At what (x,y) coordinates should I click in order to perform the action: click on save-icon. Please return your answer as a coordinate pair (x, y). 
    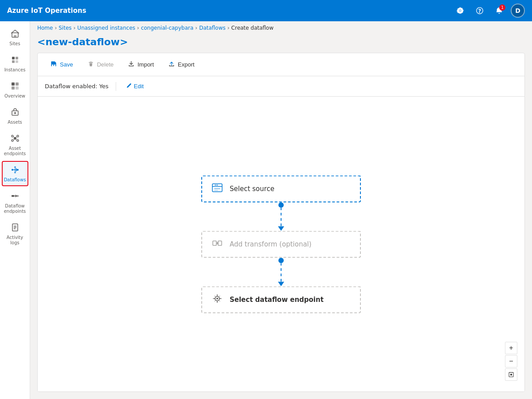
    Looking at the image, I should click on (54, 65).